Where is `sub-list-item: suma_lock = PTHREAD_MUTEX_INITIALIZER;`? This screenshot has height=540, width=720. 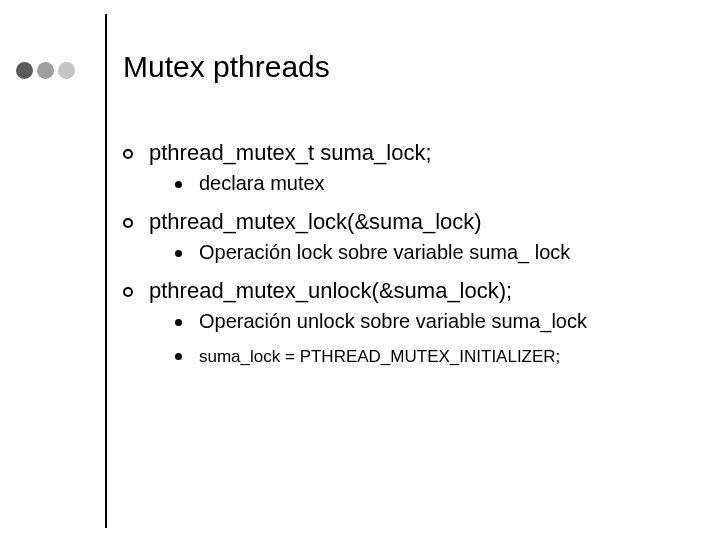 sub-list-item: suma_lock = PTHREAD_MUTEX_INITIALIZER; is located at coordinates (432, 357).